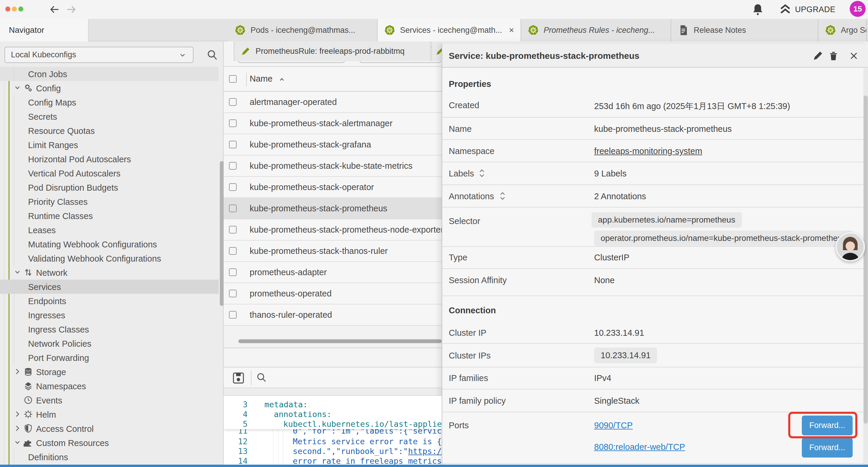 Image resolution: width=868 pixels, height=467 pixels. Describe the element at coordinates (109, 344) in the screenshot. I see `sidebar-item-network-policies: Network Policies` at that location.